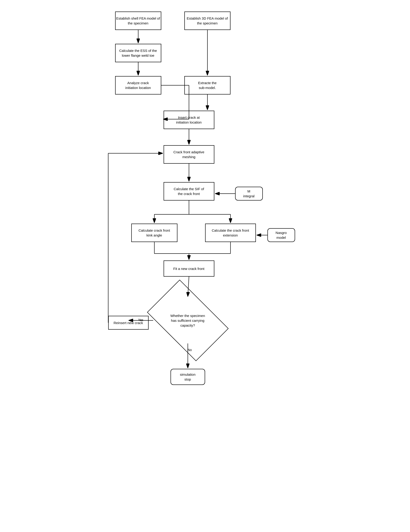 Image resolution: width=410 pixels, height=532 pixels. Describe the element at coordinates (249, 193) in the screenshot. I see `box-m-integral: Mintegral` at that location.